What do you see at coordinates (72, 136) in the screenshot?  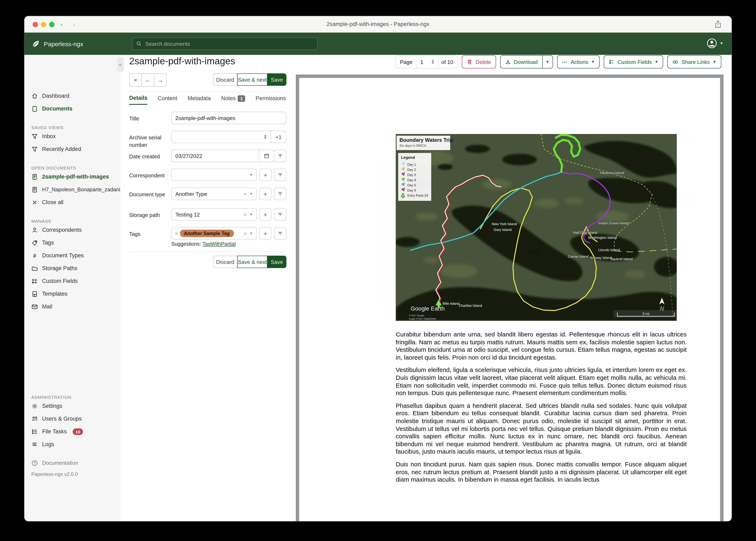 I see `sidebar-item-inbox: Inbox` at bounding box center [72, 136].